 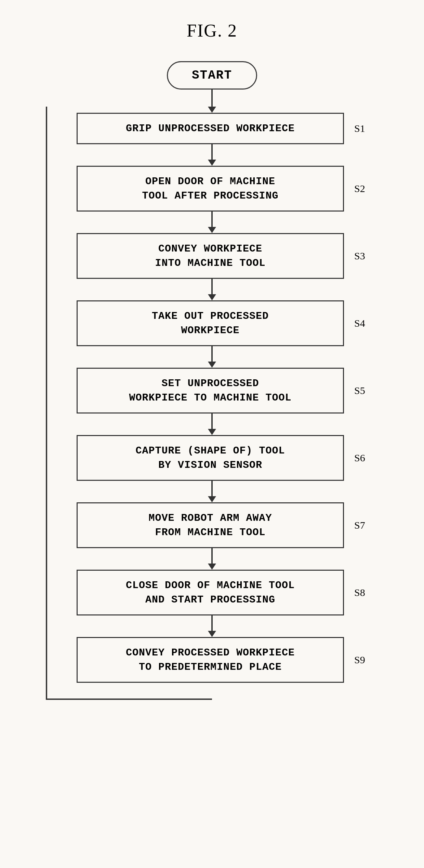 What do you see at coordinates (366, 458) in the screenshot?
I see `step-label-s6: S6` at bounding box center [366, 458].